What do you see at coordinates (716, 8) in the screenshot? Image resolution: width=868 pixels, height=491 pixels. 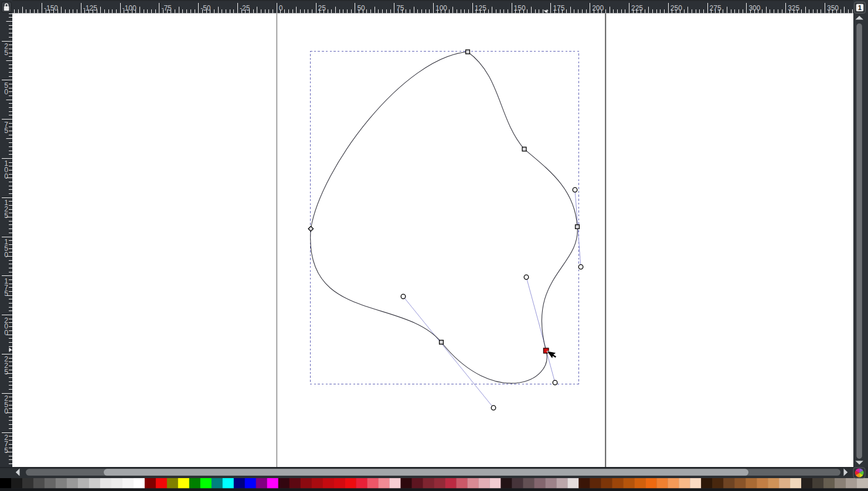 I see `svg-text: 275` at bounding box center [716, 8].